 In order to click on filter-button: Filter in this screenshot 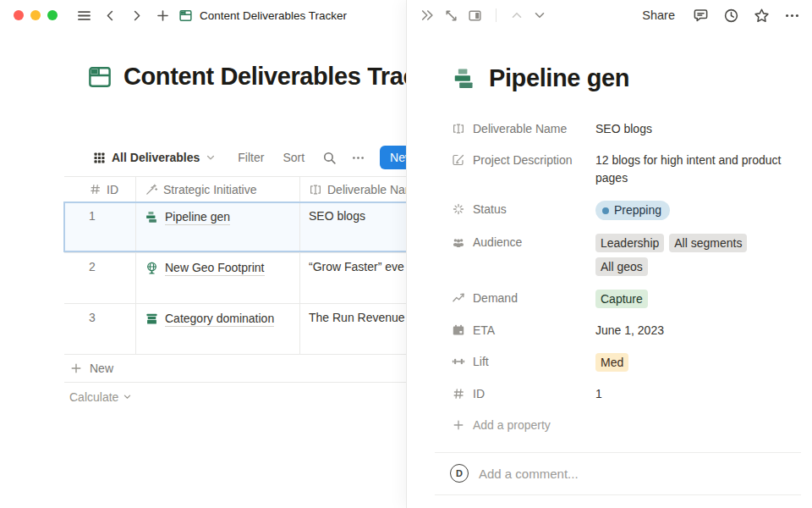, I will do `click(250, 157)`.